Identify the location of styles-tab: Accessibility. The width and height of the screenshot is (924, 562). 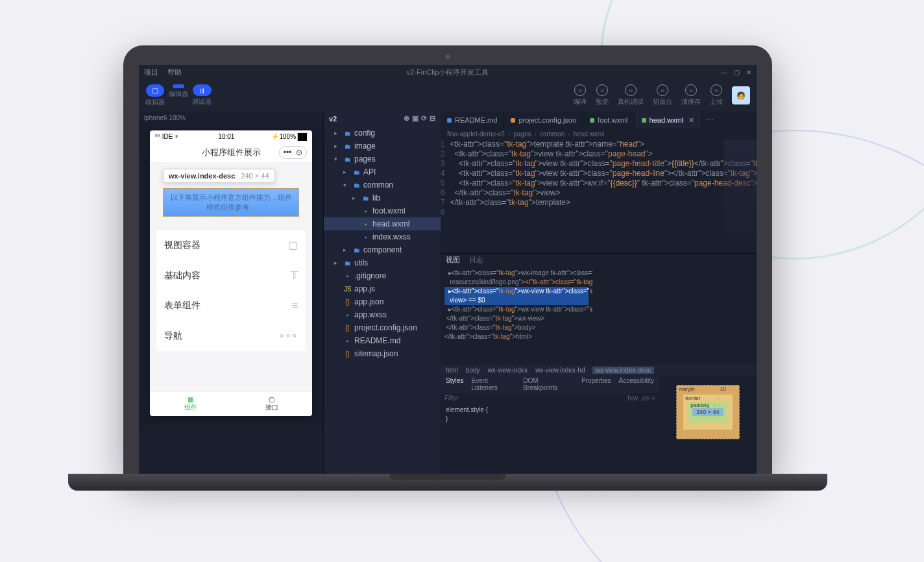
(637, 384).